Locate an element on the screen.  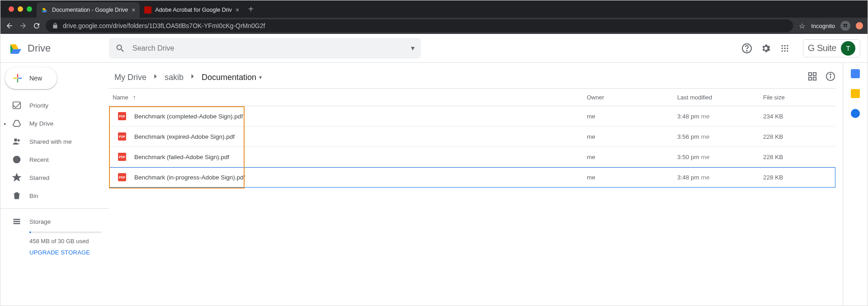
browser-chrome: Documentation - Google Drive×Adobe Acrob… is located at coordinates (434, 17).